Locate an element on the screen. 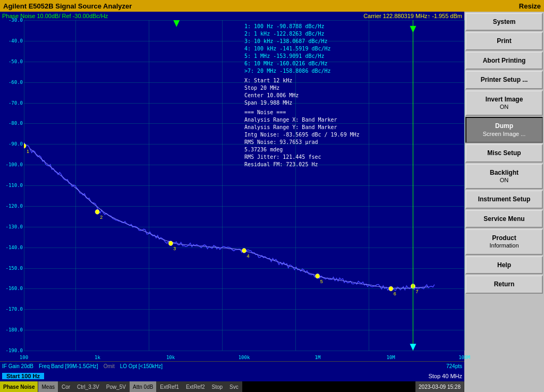  x-axis-label: 10M is located at coordinates (390, 357).